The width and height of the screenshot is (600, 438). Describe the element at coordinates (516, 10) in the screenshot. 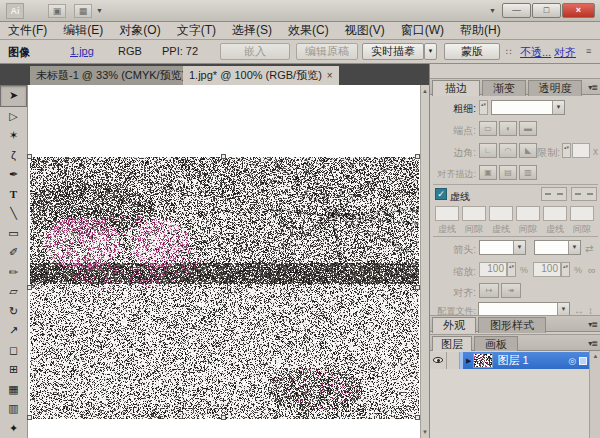

I see `minimize-button: —` at that location.